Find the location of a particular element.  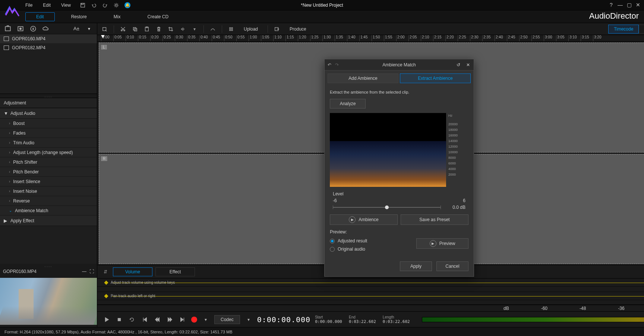

video-preview is located at coordinates (48, 301).